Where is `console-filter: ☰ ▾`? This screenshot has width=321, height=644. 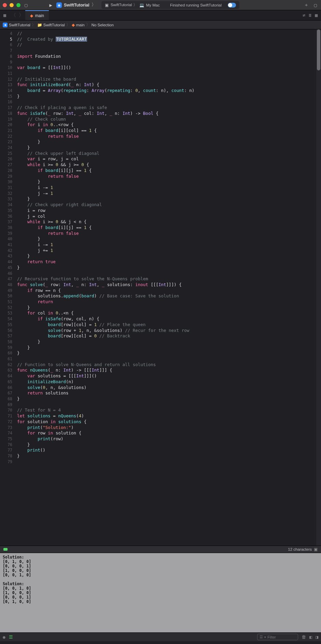 console-filter: ☰ ▾ is located at coordinates (278, 637).